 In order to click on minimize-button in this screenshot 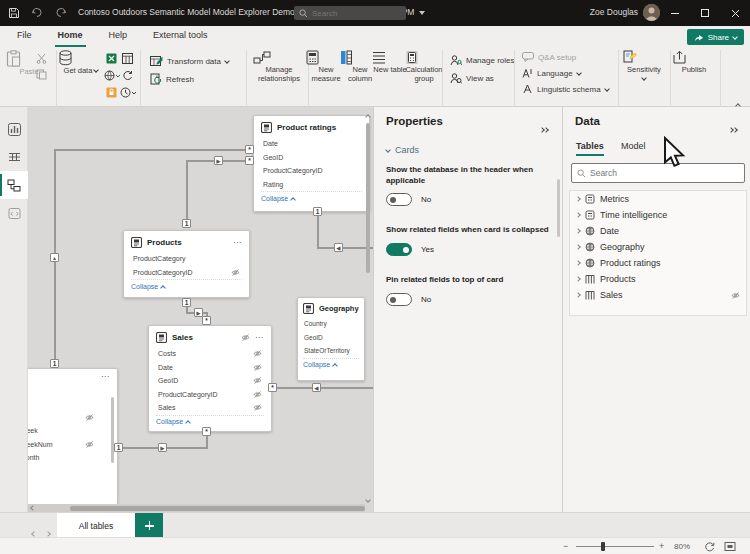, I will do `click(675, 13)`.